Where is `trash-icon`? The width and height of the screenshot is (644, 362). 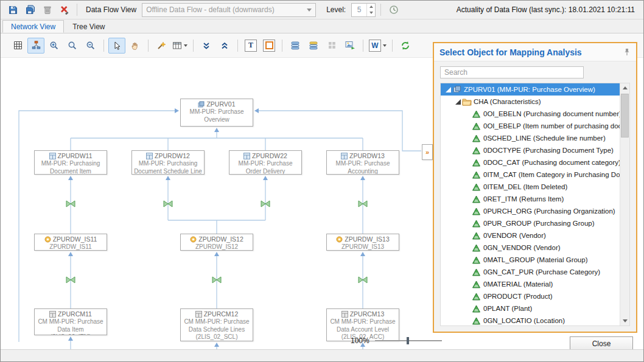 trash-icon is located at coordinates (47, 10).